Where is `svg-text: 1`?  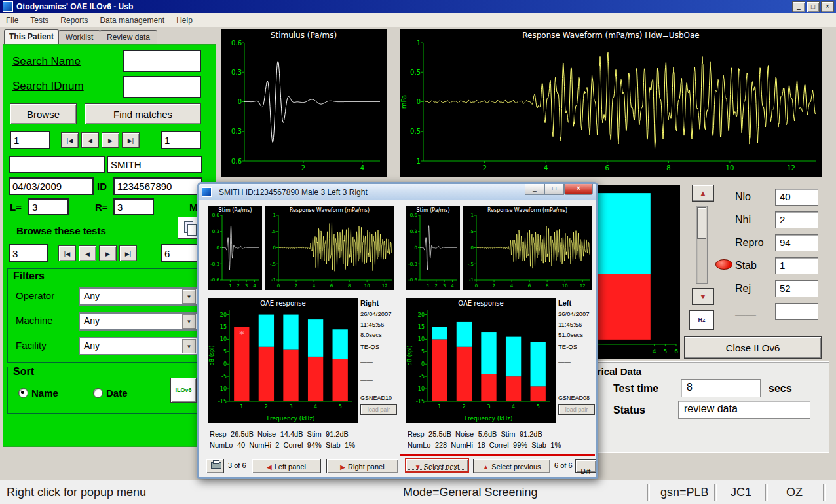
svg-text: 1 is located at coordinates (419, 43).